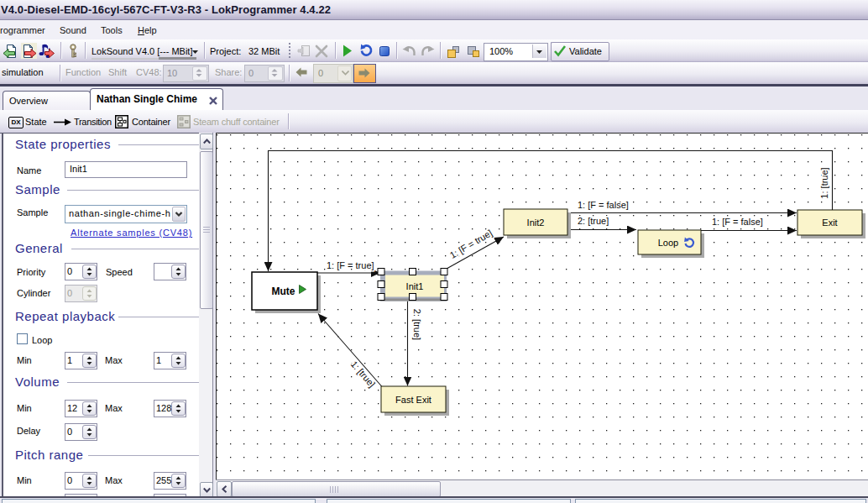 This screenshot has width=868, height=503. What do you see at coordinates (829, 223) in the screenshot?
I see `svg-text: Exit` at bounding box center [829, 223].